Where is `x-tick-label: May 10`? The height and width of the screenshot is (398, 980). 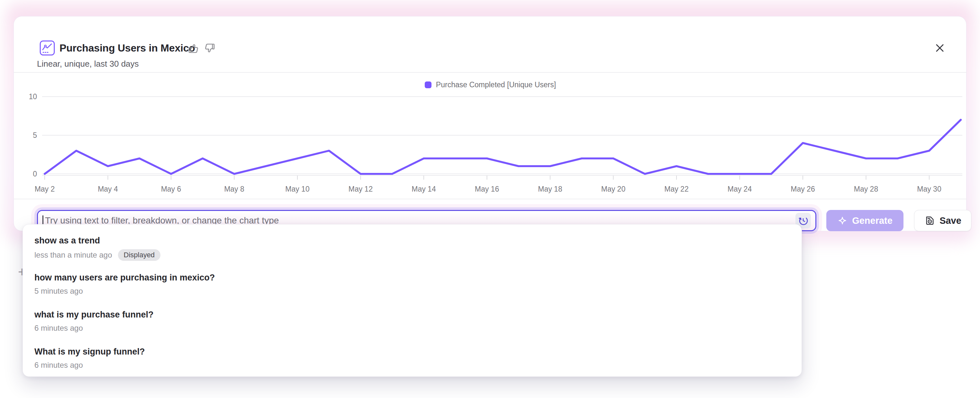
x-tick-label: May 10 is located at coordinates (298, 189).